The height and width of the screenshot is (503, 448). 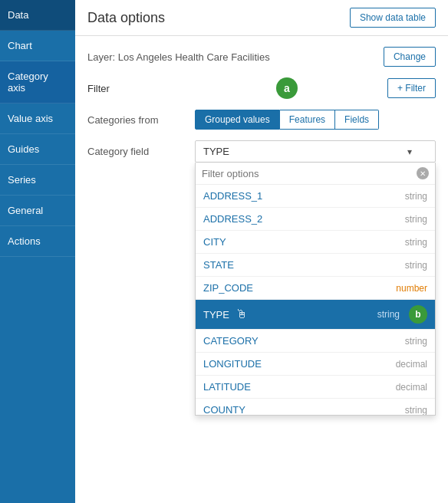 What do you see at coordinates (262, 57) in the screenshot?
I see `layer-row: Layer: Los Angeles Health Care Facilitie…` at bounding box center [262, 57].